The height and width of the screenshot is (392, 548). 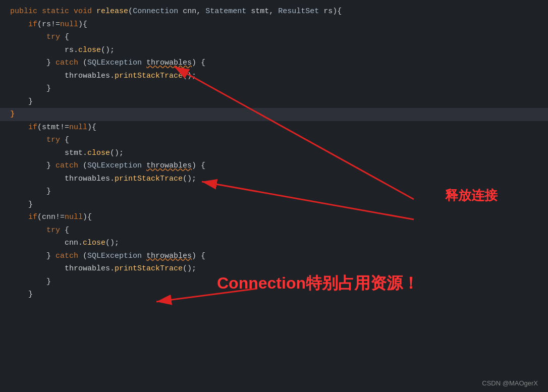 I want to click on code-line-11: try {, so click(x=274, y=140).